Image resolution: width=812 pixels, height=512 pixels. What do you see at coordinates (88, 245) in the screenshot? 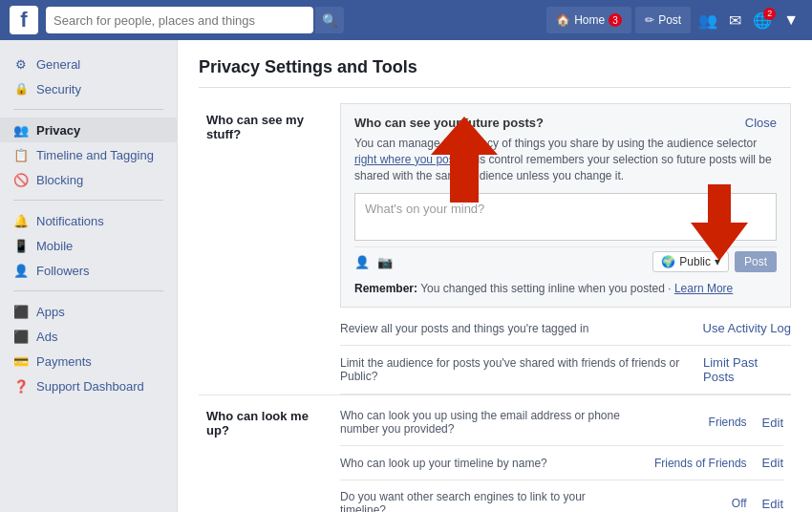
I see `sidebar-item-mobile: 📱 Mobile` at bounding box center [88, 245].